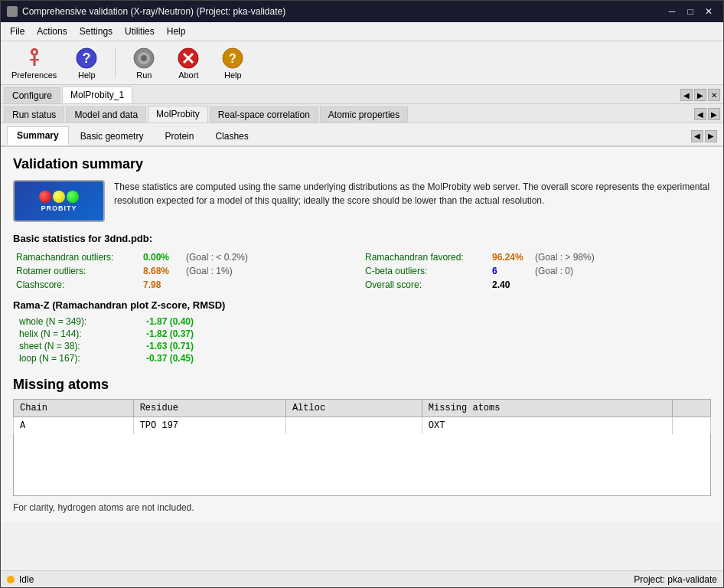  What do you see at coordinates (264, 115) in the screenshot?
I see `tab-real-space: Real-space correlation` at bounding box center [264, 115].